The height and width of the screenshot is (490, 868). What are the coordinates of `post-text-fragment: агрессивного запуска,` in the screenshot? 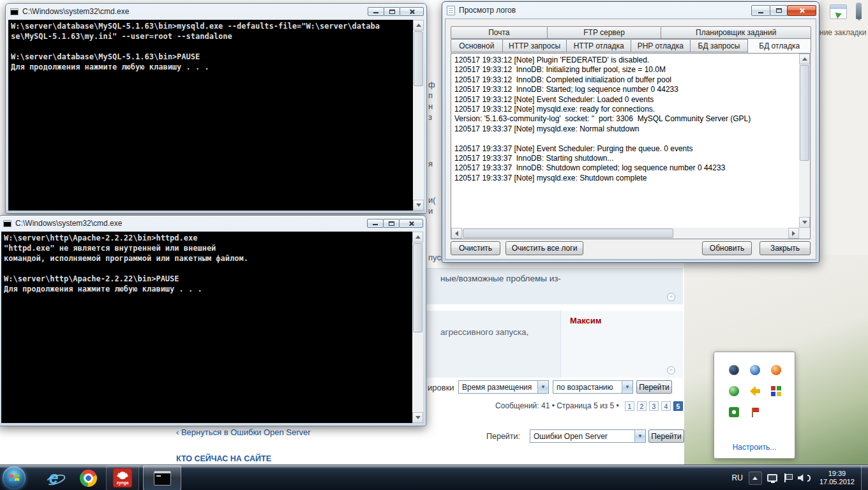 It's located at (484, 332).